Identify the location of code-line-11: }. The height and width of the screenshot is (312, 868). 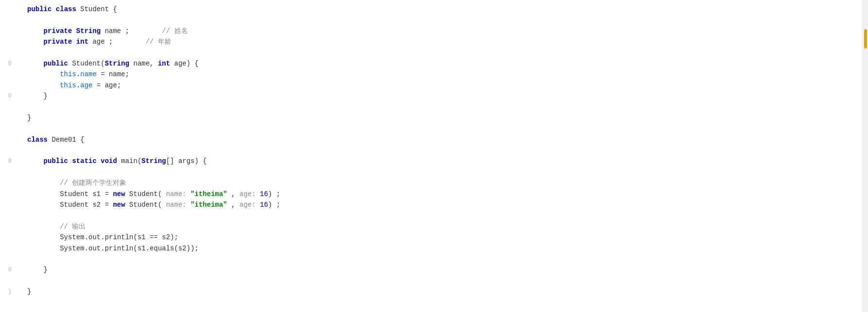
(445, 118).